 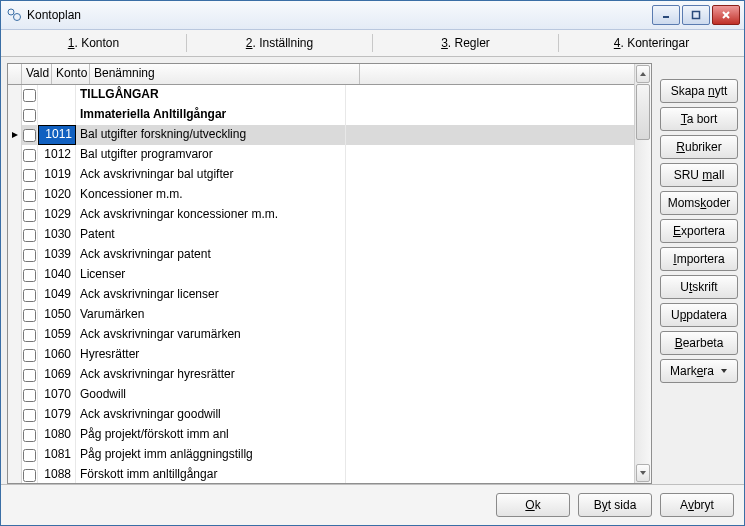 I want to click on col-konto: Konto, so click(x=71, y=74).